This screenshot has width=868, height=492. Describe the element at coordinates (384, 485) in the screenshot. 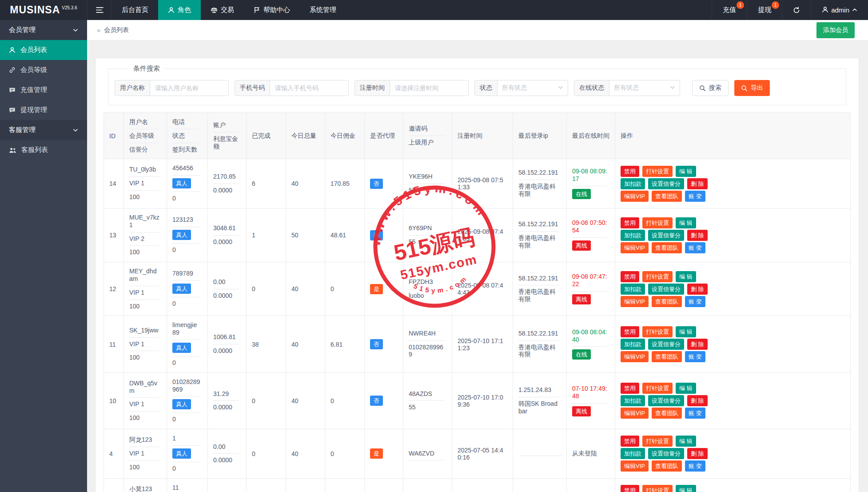

I see `cell-agent: 是` at that location.